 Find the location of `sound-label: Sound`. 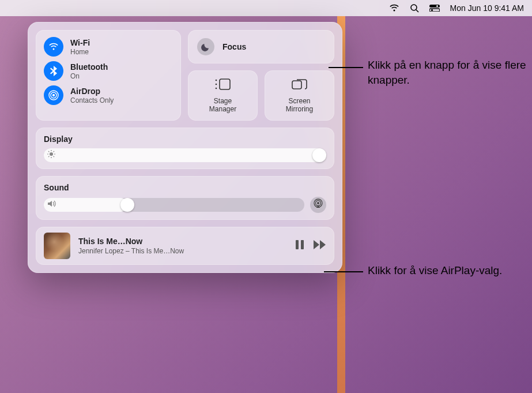

sound-label: Sound is located at coordinates (185, 188).